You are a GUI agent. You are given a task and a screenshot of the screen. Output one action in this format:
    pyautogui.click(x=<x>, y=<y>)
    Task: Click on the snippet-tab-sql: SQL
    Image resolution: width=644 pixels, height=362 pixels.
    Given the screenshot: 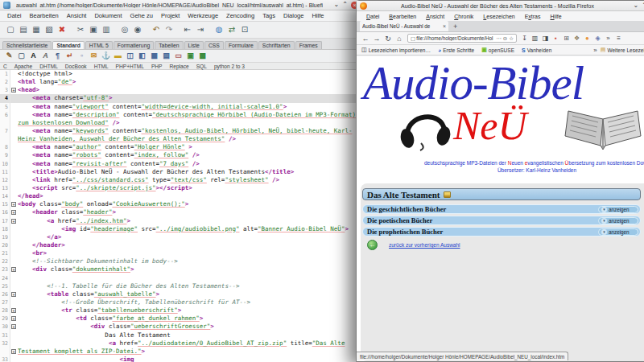 What is the action you would take?
    pyautogui.click(x=201, y=66)
    